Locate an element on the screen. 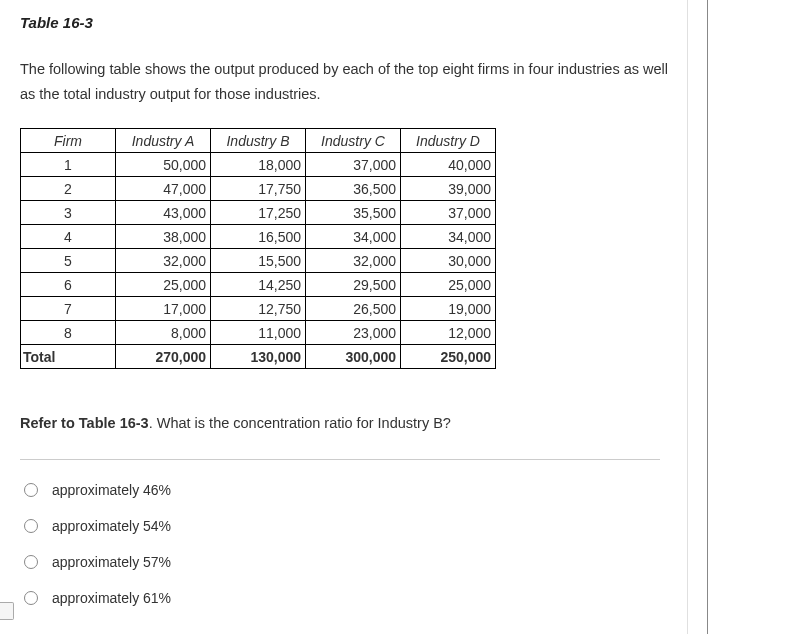 The height and width of the screenshot is (634, 798). value-cell: 39,000 is located at coordinates (448, 189).